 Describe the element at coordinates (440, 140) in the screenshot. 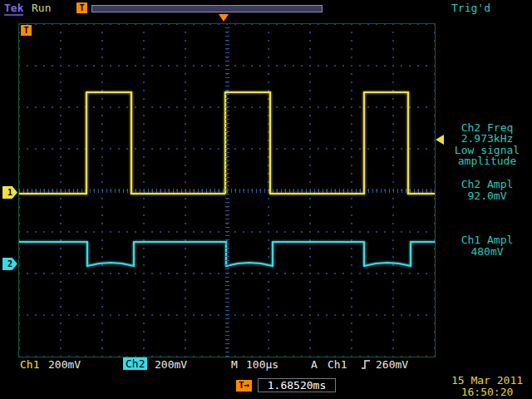

I see `trigger-level-arrow-icon` at that location.